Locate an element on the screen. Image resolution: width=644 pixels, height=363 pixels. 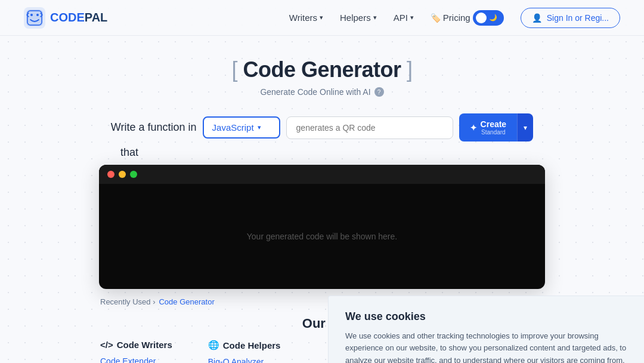
create-label: Create is located at coordinates (494, 124).